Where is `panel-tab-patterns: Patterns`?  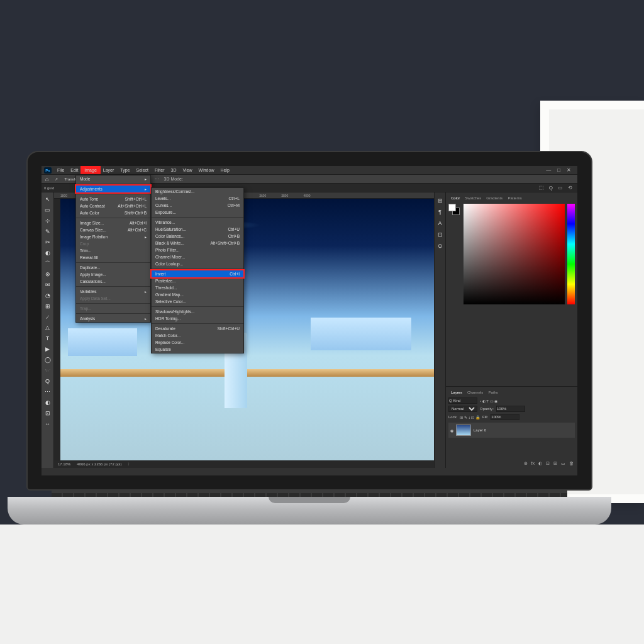 panel-tab-patterns: Patterns is located at coordinates (514, 198).